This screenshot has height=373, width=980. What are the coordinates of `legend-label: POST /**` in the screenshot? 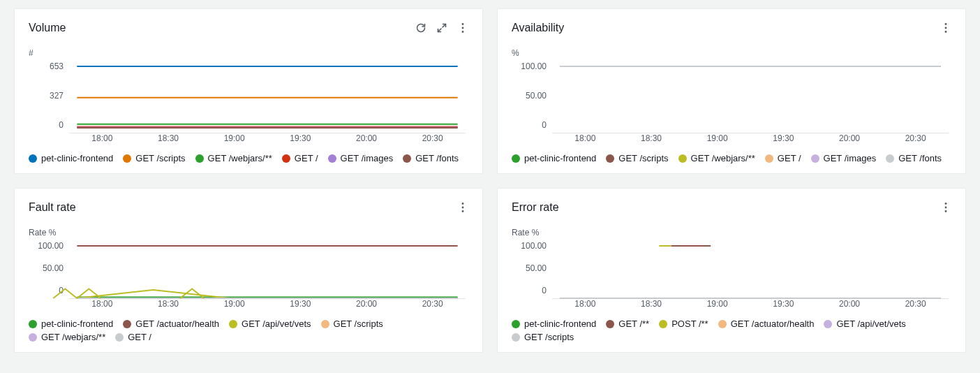 It's located at (690, 324).